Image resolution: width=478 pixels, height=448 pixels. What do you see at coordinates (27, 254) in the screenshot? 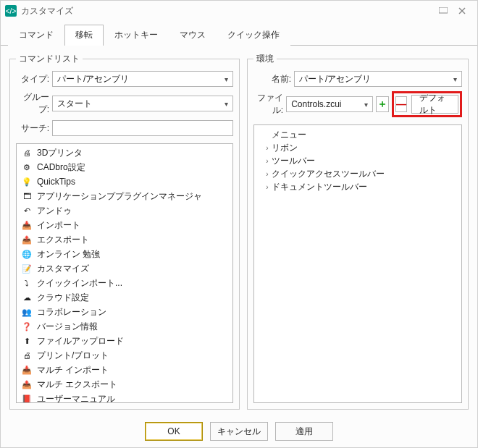
I see `globe-icon: 🌐` at bounding box center [27, 254].